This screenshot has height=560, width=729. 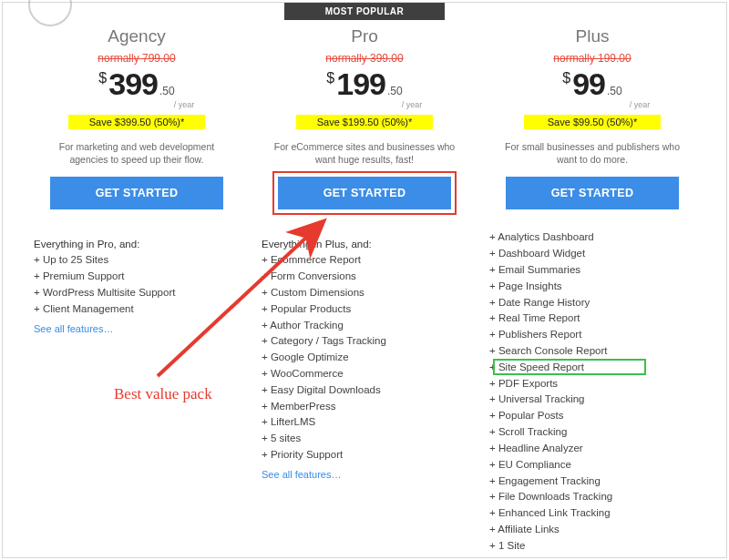 What do you see at coordinates (137, 153) in the screenshot?
I see `plan-desc: For marketing and web development agenci…` at bounding box center [137, 153].